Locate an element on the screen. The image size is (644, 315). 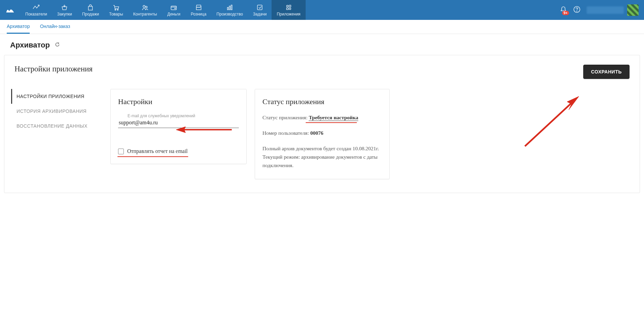
nav-label: Производство is located at coordinates (230, 14).